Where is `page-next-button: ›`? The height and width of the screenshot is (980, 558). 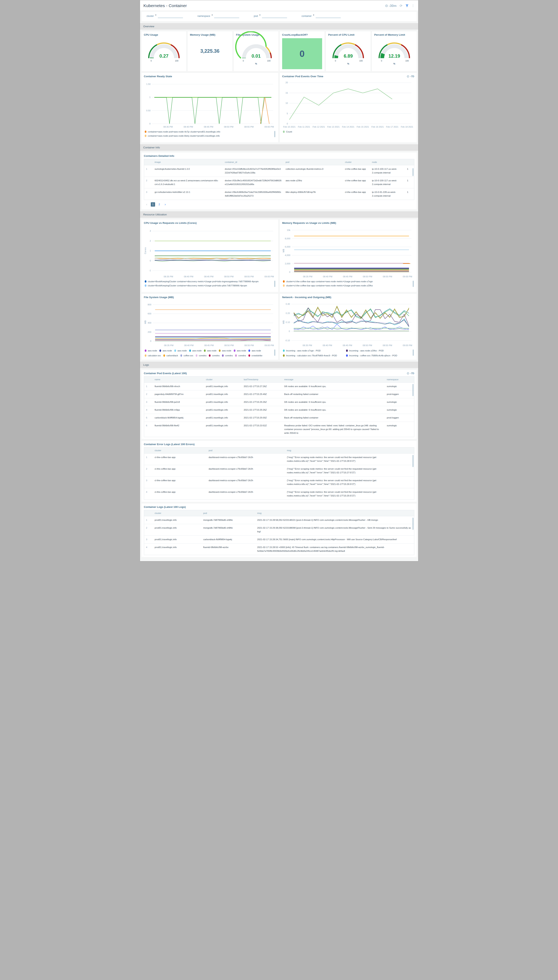 page-next-button: › is located at coordinates (165, 205).